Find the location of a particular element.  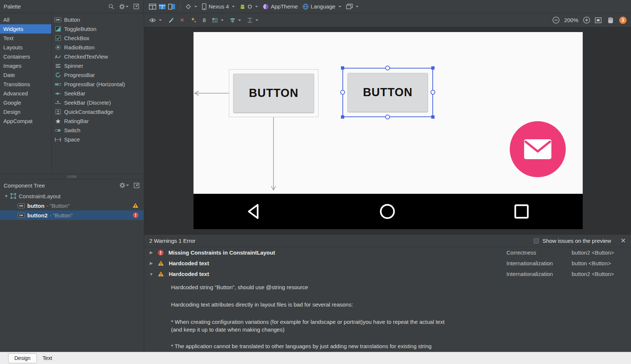

palette-widget-switch: Switch is located at coordinates (98, 130).